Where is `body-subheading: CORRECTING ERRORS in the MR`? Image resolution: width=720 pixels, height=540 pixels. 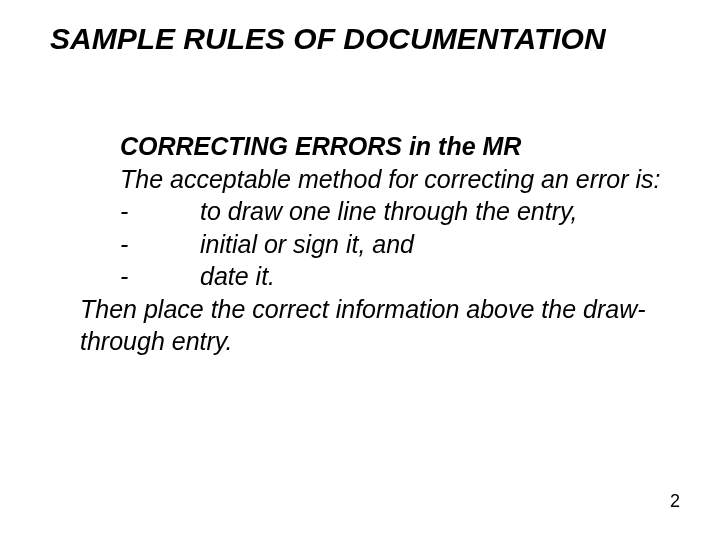 body-subheading: CORRECTING ERRORS in the MR is located at coordinates (395, 146).